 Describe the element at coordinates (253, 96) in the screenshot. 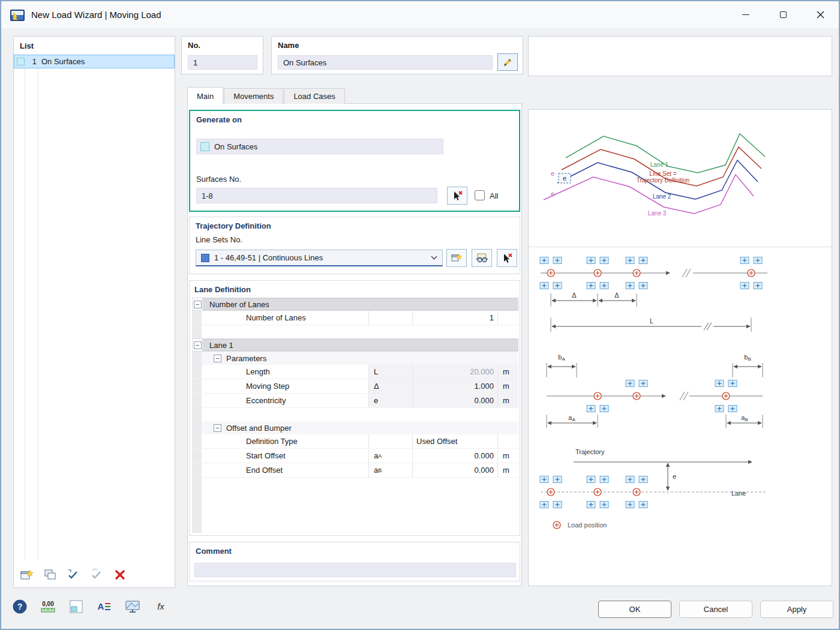

I see `tab-movements: Movements` at that location.